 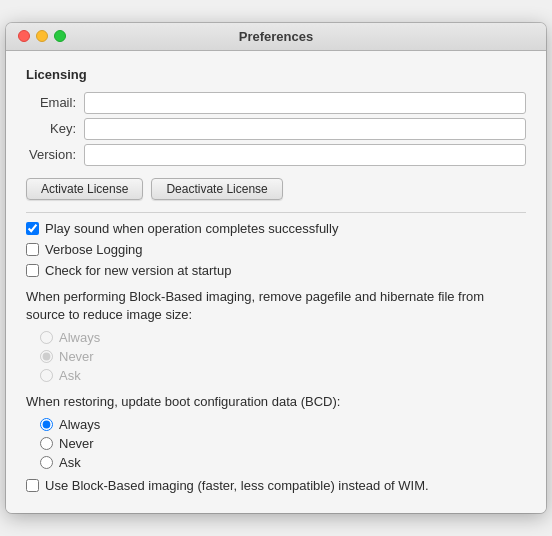 What do you see at coordinates (305, 129) in the screenshot?
I see `key-input` at bounding box center [305, 129].